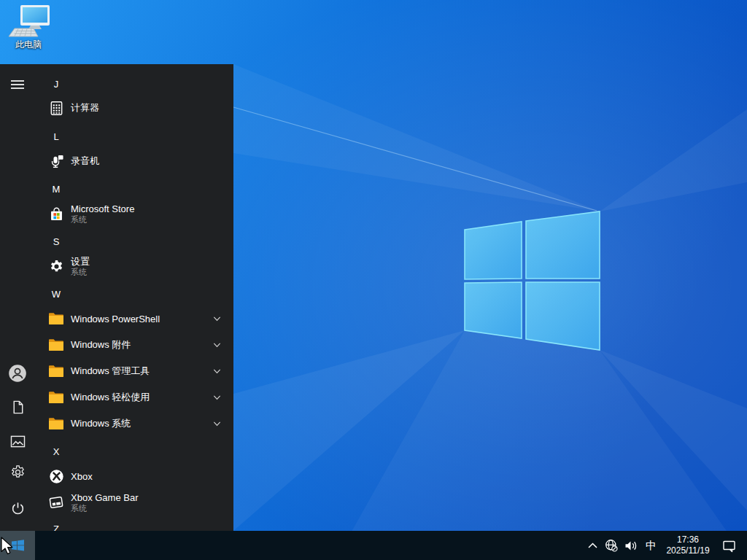  Describe the element at coordinates (105, 498) in the screenshot. I see `item-label: Xbox Game Bar` at that location.